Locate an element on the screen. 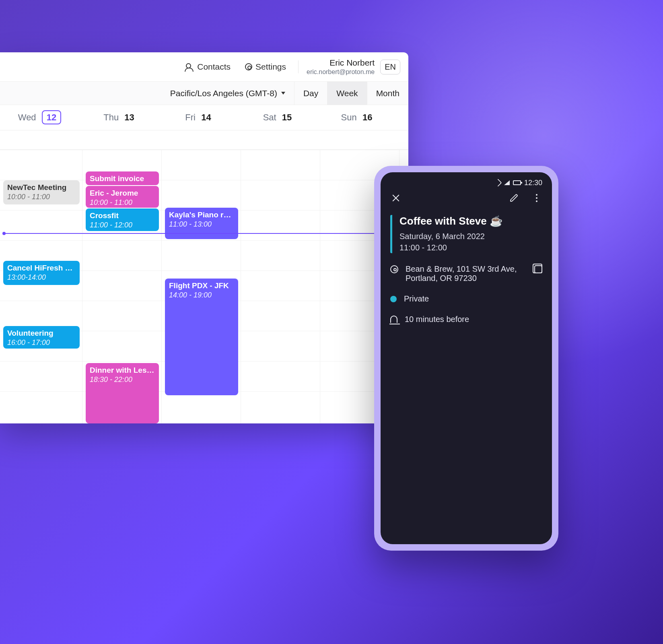 The height and width of the screenshot is (644, 663). contacts-label: Contacts is located at coordinates (214, 67).